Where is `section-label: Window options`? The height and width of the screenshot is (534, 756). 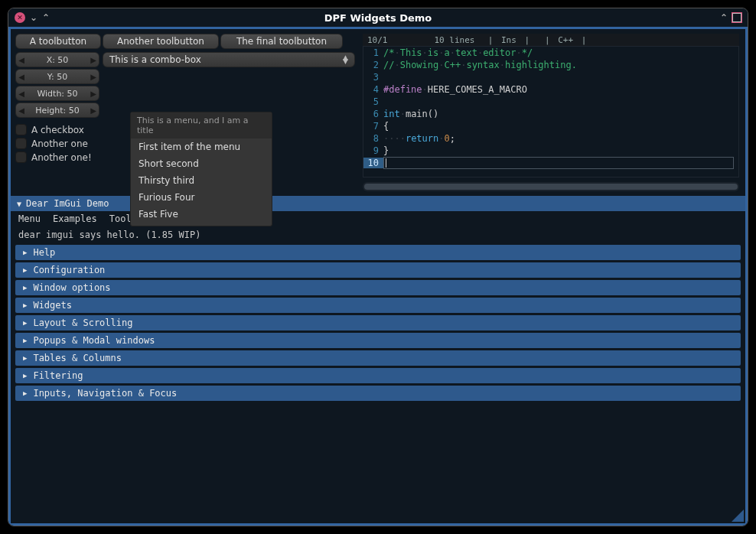 section-label: Window options is located at coordinates (72, 288).